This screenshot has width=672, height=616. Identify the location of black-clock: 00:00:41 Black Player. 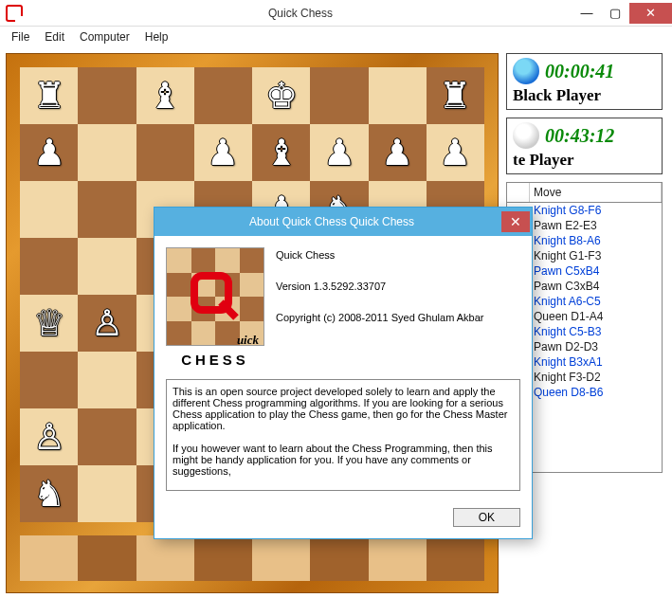
(584, 82).